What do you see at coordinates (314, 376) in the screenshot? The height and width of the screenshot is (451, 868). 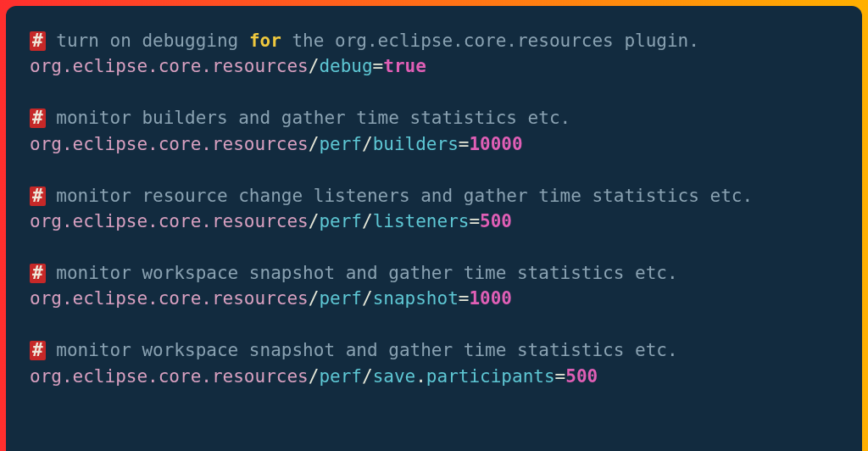 I see `config-line: org.eclipse.core.resources/perf/save.par…` at bounding box center [314, 376].